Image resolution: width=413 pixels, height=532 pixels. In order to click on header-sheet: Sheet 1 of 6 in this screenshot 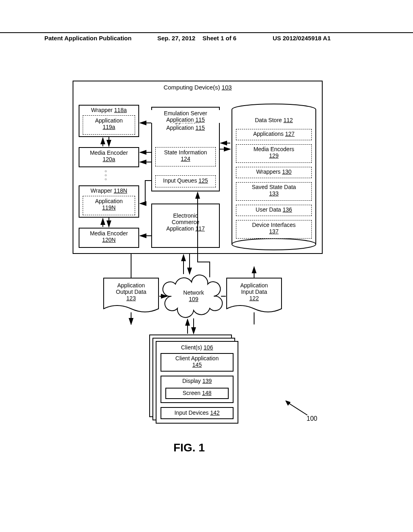, I will do `click(219, 38)`.